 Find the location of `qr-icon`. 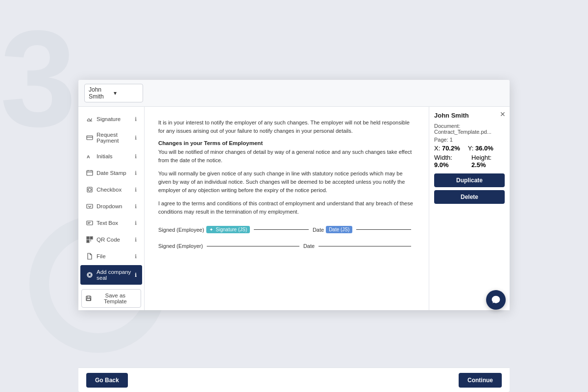

qr-icon is located at coordinates (90, 240).